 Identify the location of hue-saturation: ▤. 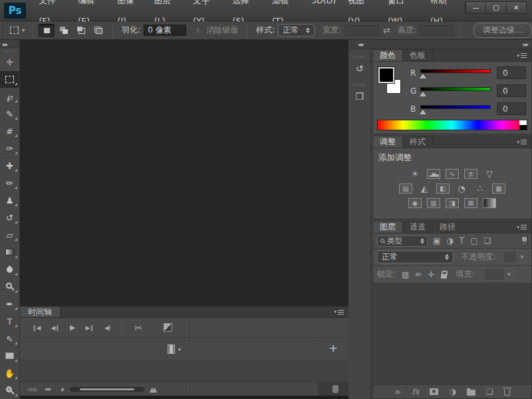
(406, 189).